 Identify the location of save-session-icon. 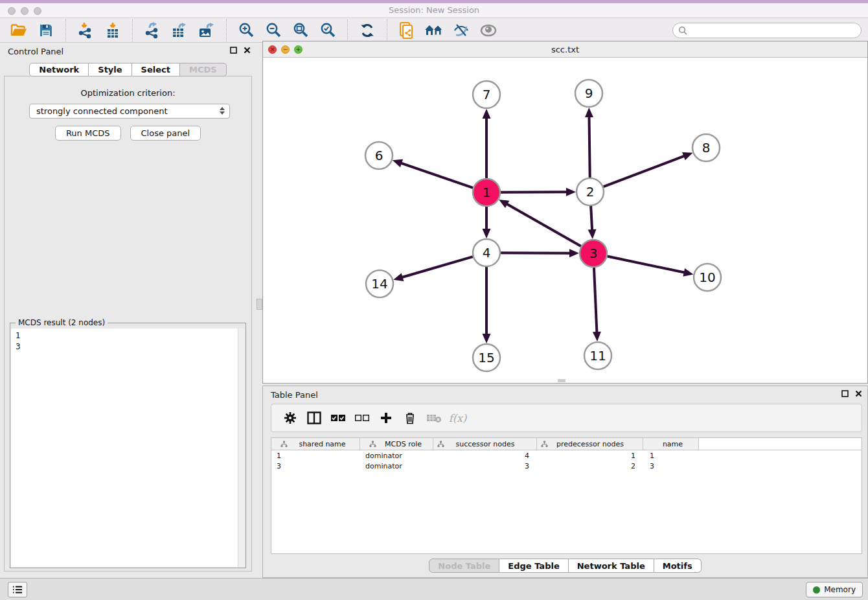
(46, 30).